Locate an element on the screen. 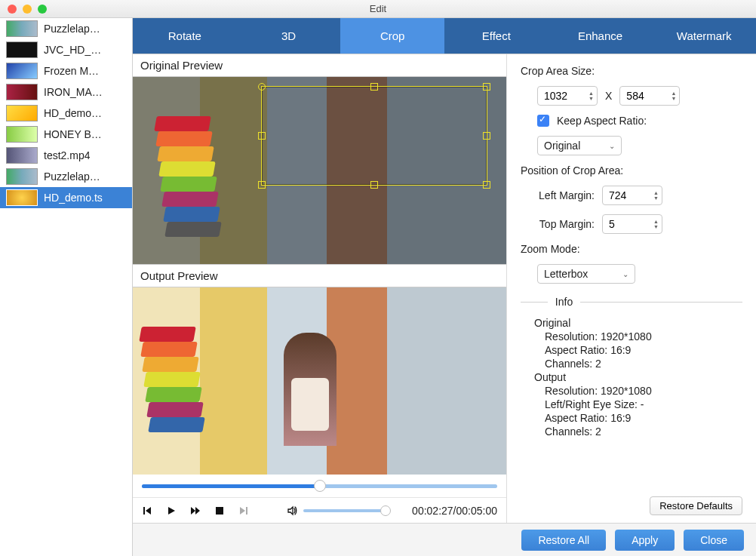 Image resolution: width=756 pixels, height=556 pixels. restore-defaults-button: Restore Defaults is located at coordinates (696, 505).